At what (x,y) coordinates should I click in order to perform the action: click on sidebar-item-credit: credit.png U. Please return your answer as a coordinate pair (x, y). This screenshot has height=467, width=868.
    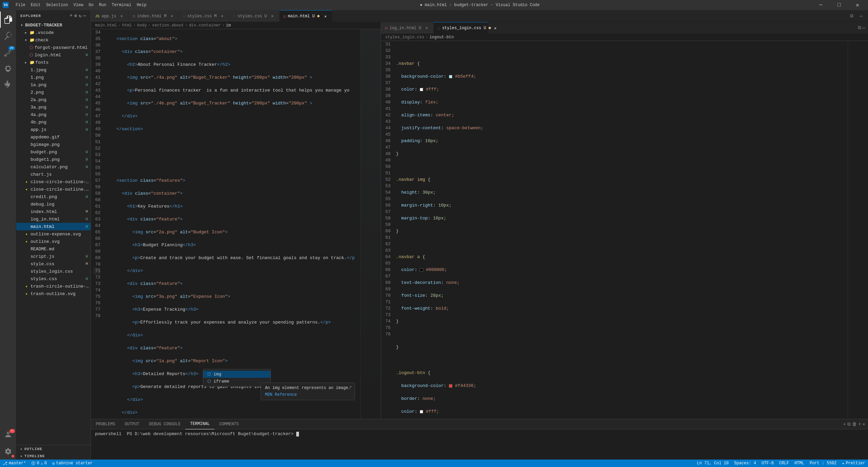
    Looking at the image, I should click on (54, 197).